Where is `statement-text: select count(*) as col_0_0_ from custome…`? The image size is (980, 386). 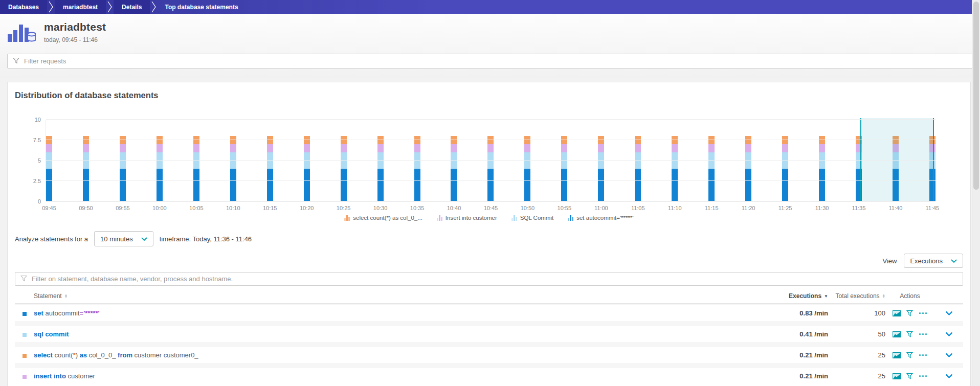
statement-text: select count(*) as col_0_0_ from custome… is located at coordinates (398, 355).